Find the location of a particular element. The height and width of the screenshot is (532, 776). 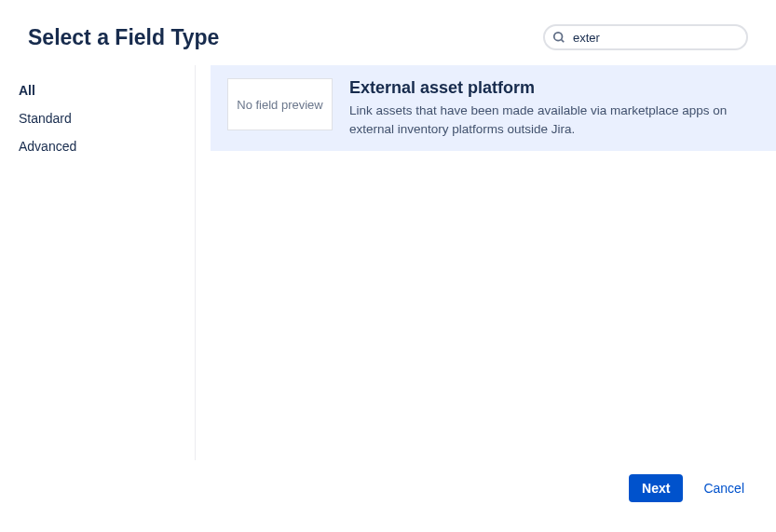

dialog-header: Select a Field Type is located at coordinates (388, 33).